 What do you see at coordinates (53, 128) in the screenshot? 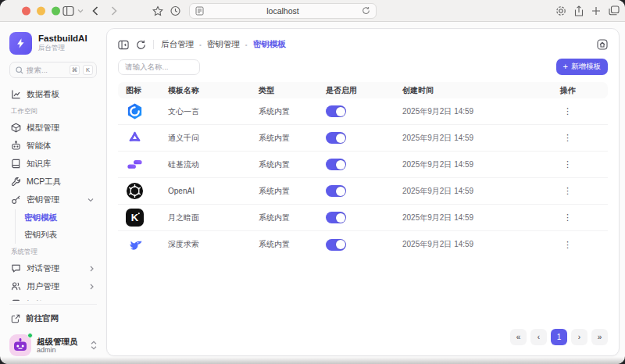
I see `sidebar-item-models: 模型管理` at bounding box center [53, 128].